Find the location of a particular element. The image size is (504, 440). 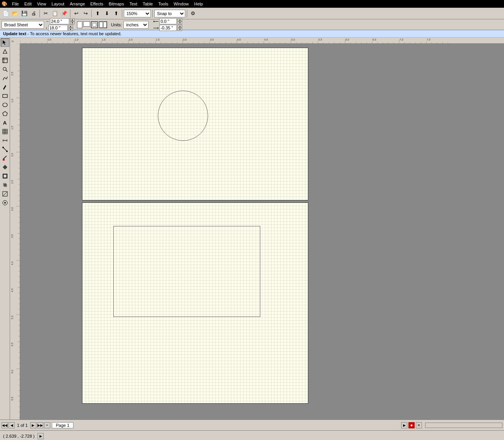

print-button: 🖨 is located at coordinates (34, 14).